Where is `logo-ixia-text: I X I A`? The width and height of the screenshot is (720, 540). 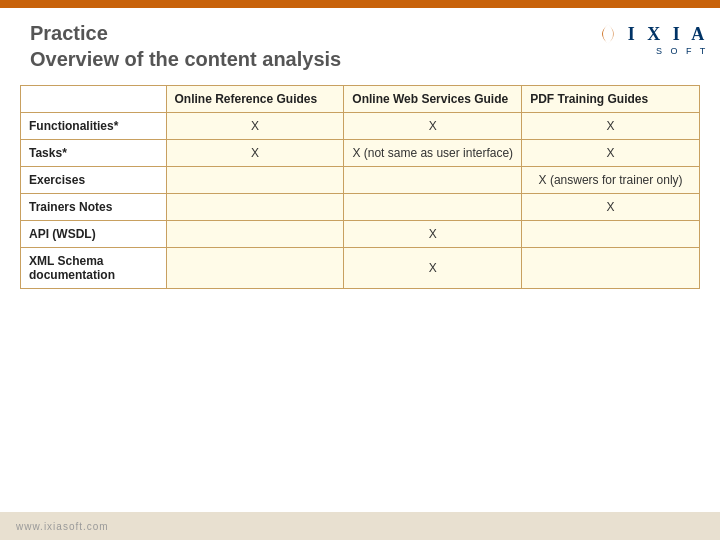
logo-ixia-text: I X I A is located at coordinates (668, 34).